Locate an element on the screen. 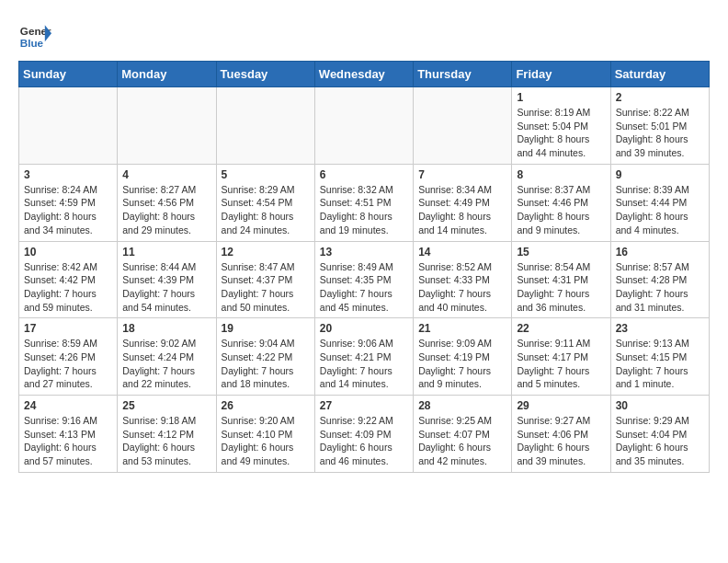  calendar-cell: 9Sunrise: 8:39 AM Sunset: 4:44 PM Daylig… is located at coordinates (660, 202).